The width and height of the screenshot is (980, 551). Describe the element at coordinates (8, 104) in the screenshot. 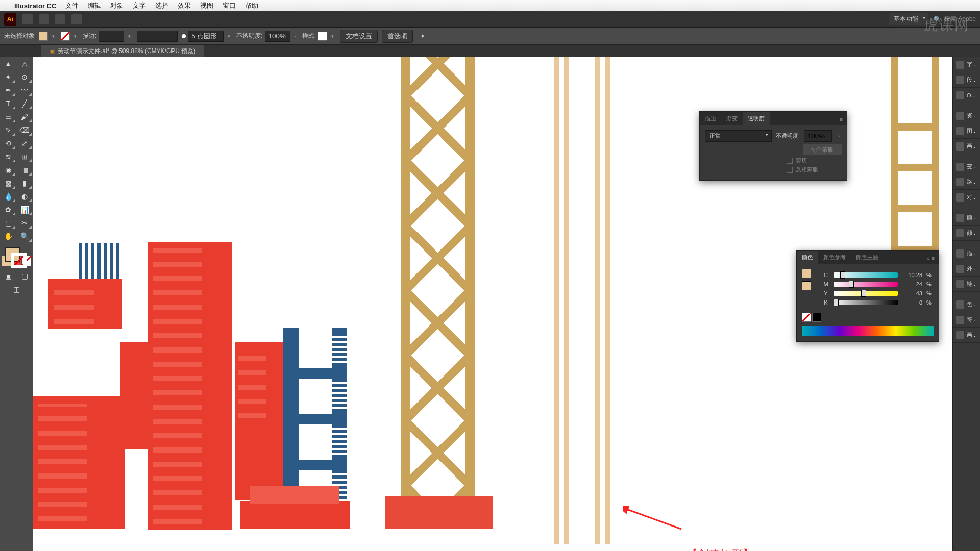

I see `type-tool: T` at that location.